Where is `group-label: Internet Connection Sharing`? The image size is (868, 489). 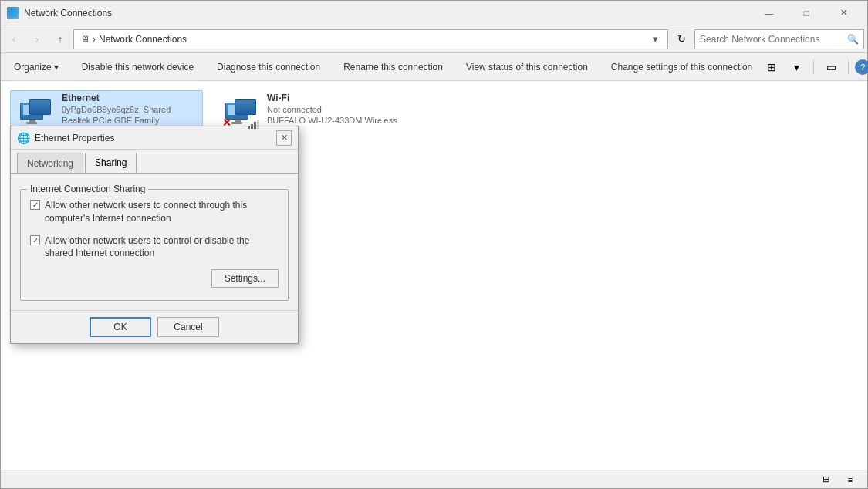 group-label: Internet Connection Sharing is located at coordinates (88, 189).